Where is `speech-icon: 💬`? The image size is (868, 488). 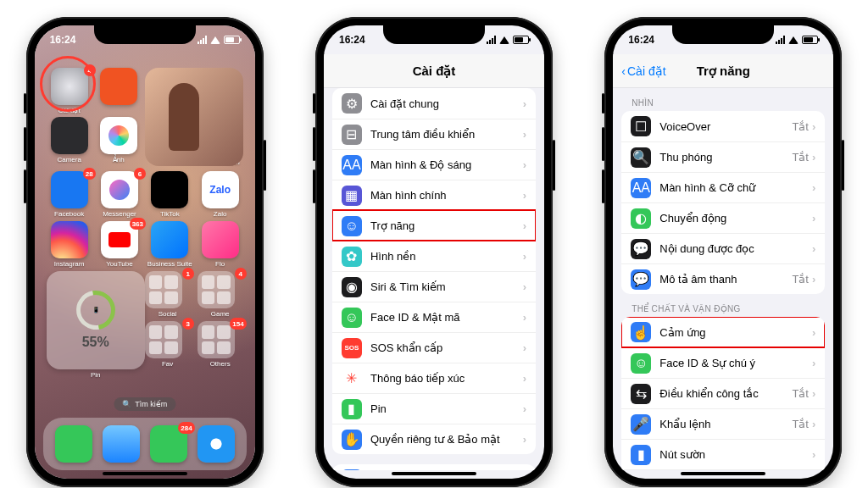
speech-icon: 💬 is located at coordinates (641, 249).